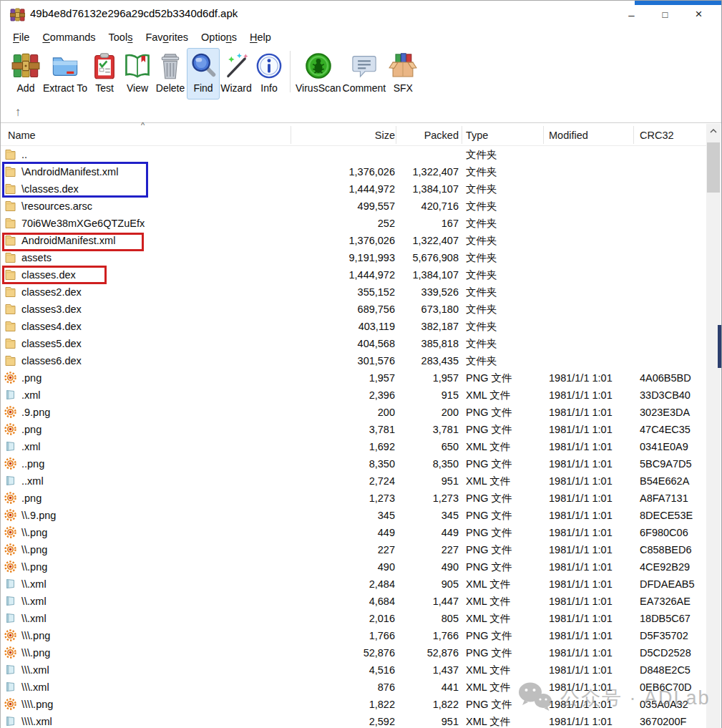 This screenshot has width=722, height=728. Describe the element at coordinates (713, 131) in the screenshot. I see `scroll-up-icon` at that location.